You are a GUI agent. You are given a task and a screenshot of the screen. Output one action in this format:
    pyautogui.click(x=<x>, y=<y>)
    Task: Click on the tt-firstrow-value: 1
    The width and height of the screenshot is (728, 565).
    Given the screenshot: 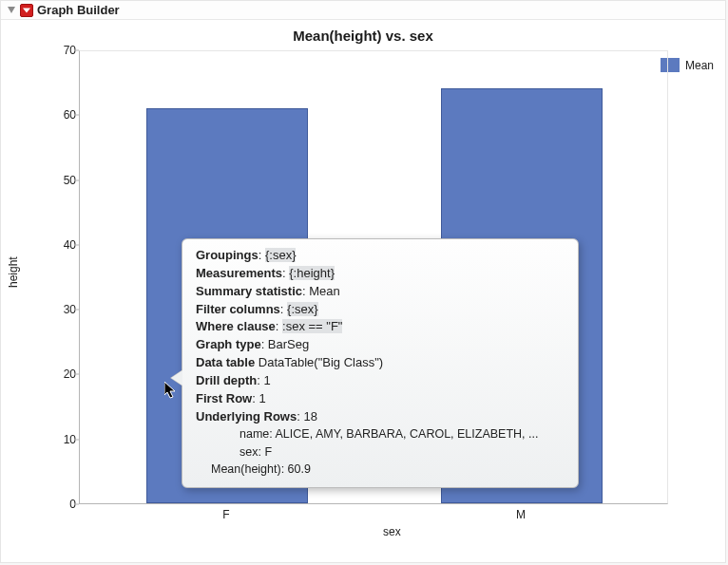 What is the action you would take?
    pyautogui.click(x=262, y=399)
    